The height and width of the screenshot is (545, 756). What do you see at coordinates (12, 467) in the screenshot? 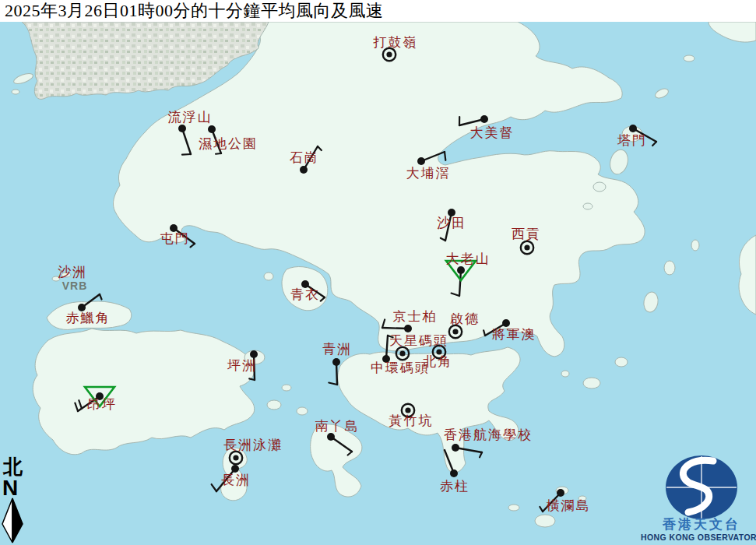
I see `north-label-cn: 北` at bounding box center [12, 467].